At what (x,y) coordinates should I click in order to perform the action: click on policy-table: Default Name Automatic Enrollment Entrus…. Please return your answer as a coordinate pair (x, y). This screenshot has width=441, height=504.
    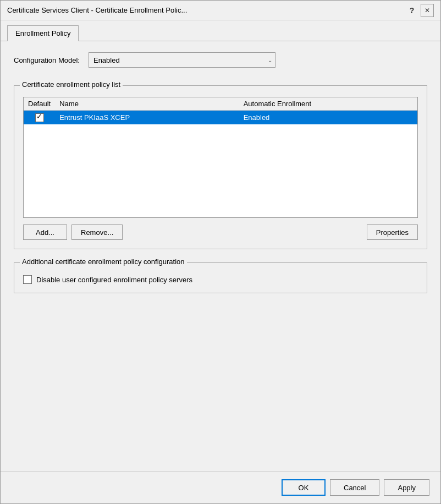
    Looking at the image, I should click on (220, 111).